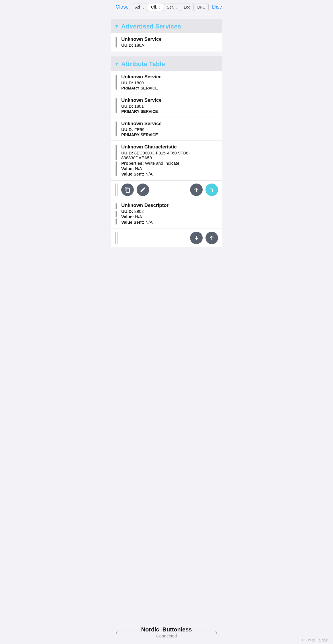  I want to click on desc-uuid-value: 2902, so click(139, 211).